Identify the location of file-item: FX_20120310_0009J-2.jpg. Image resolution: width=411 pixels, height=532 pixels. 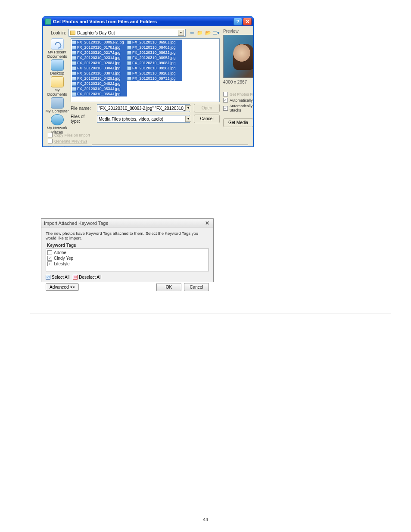
(100, 42).